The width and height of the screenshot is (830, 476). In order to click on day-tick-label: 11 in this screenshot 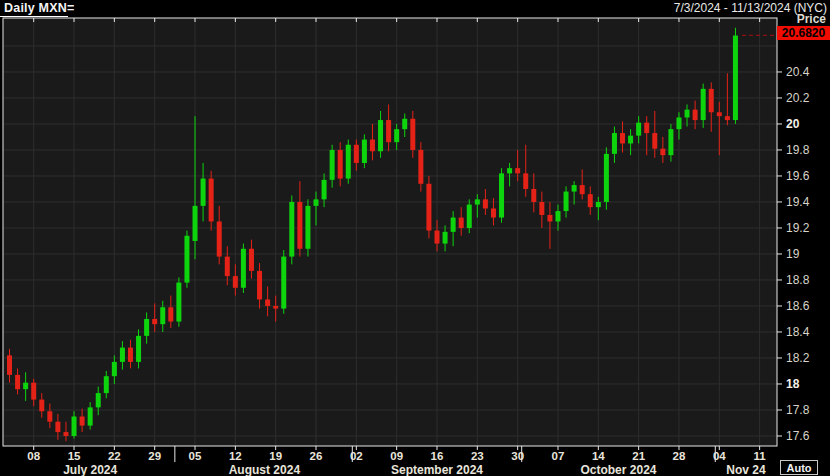, I will do `click(760, 456)`.